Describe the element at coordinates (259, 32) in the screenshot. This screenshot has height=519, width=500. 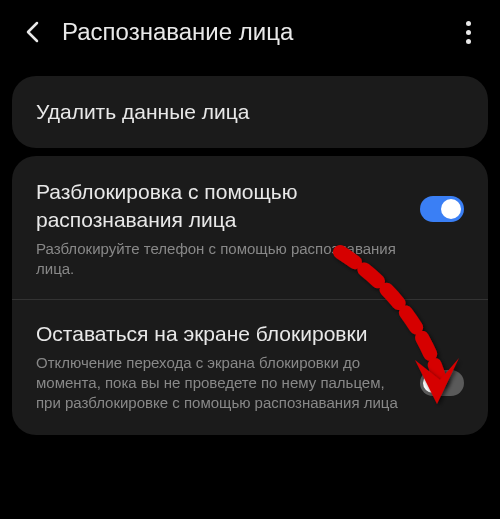
I see `page-title: Распознавание лица` at that location.